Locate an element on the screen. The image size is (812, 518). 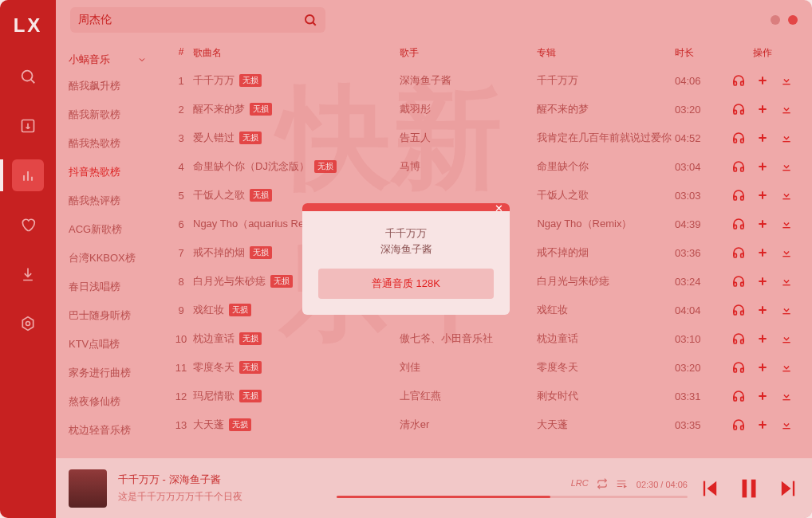
modal-song-artist: 深海鱼子酱 is located at coordinates (406, 249).